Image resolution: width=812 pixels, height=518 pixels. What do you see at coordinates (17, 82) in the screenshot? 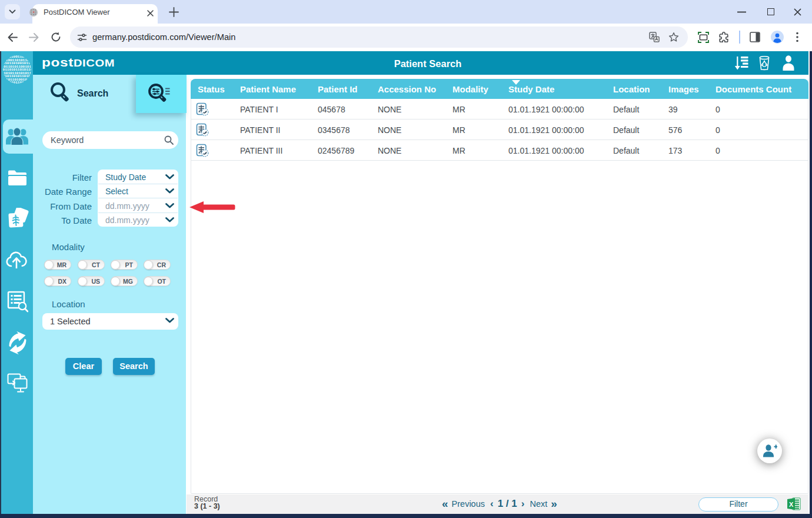
I see `svg-text: 101101011011010` at bounding box center [17, 82].